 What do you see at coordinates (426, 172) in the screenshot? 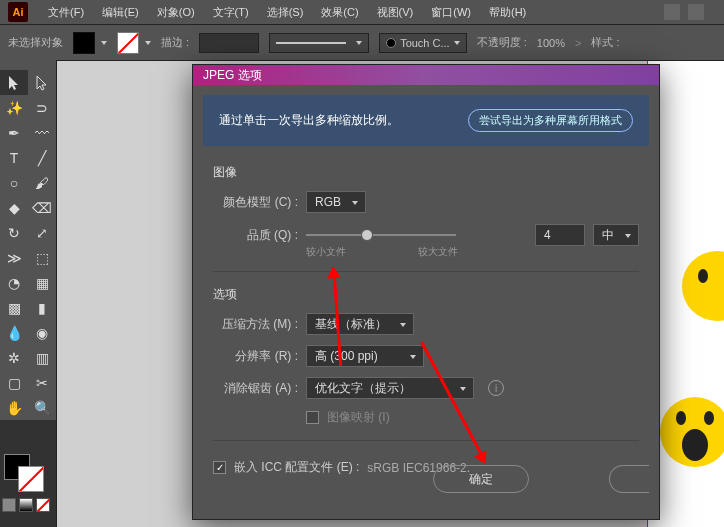
I see `section-image: 图像` at bounding box center [426, 172].